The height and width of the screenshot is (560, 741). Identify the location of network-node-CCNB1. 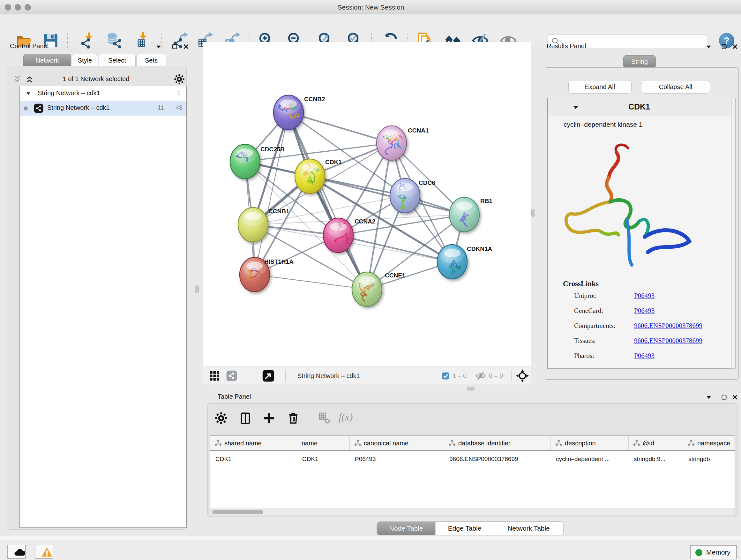
(253, 225).